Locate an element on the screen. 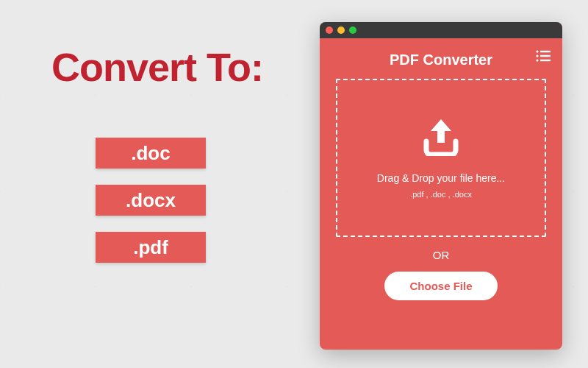 The image size is (588, 368). app-header: PDF Converter is located at coordinates (441, 59).